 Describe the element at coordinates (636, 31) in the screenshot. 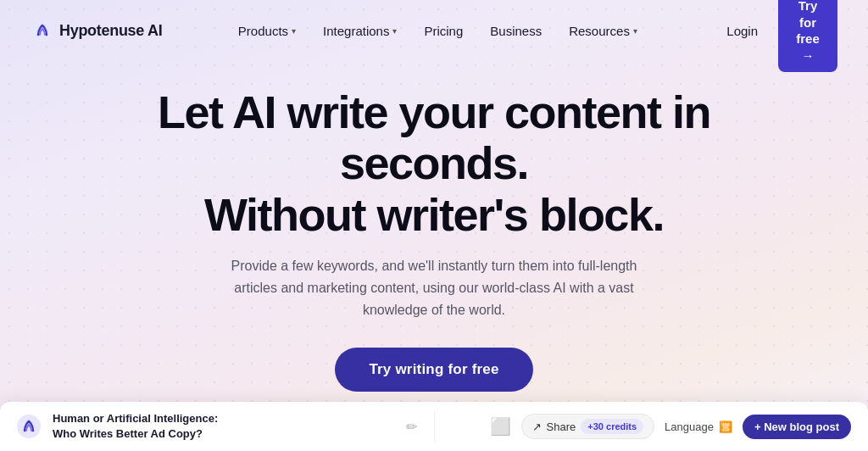

I see `resources-chevron-icon: ▾` at that location.